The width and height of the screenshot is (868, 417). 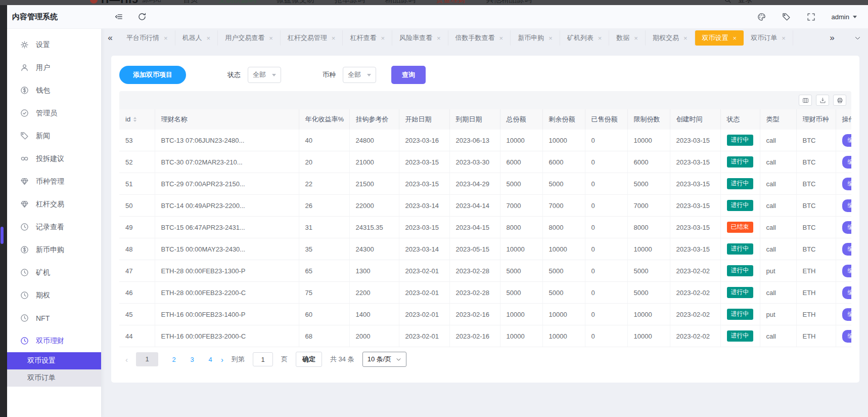 I want to click on print-button, so click(x=840, y=100).